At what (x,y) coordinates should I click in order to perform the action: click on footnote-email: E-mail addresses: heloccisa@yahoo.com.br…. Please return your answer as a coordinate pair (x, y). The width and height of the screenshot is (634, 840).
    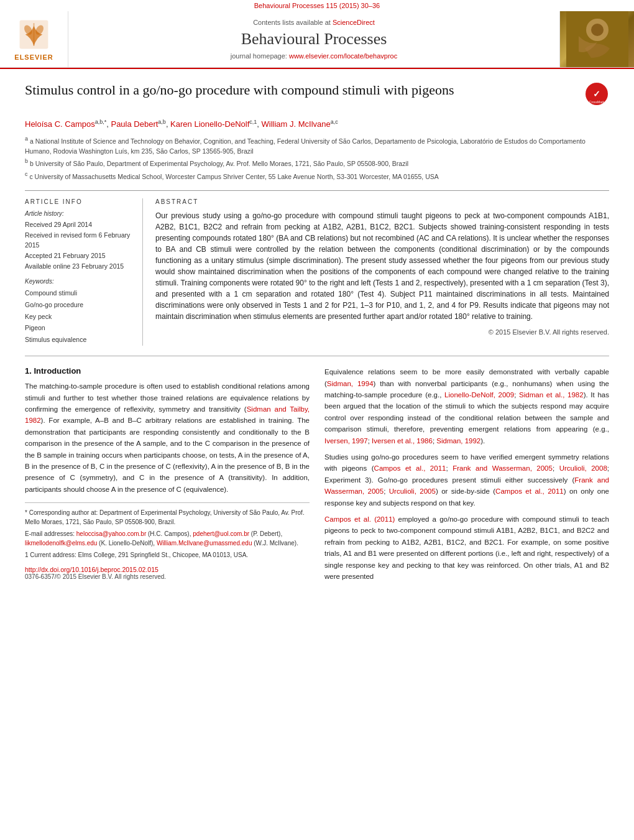
    Looking at the image, I should click on (167, 538).